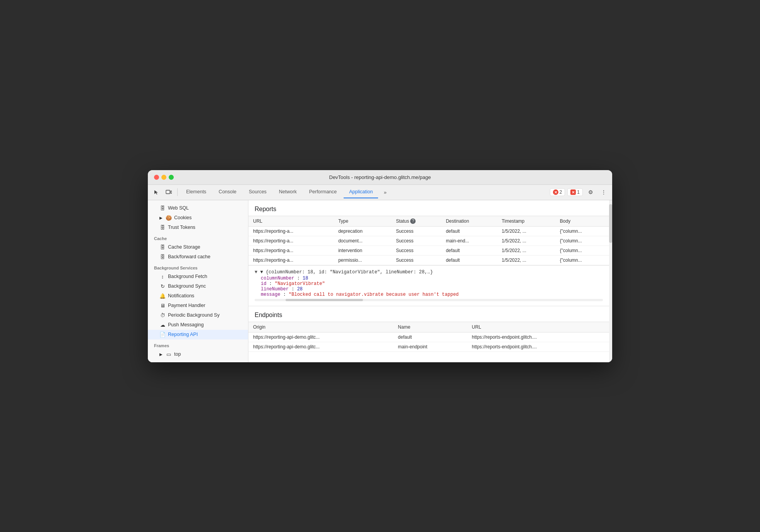 The image size is (760, 532). What do you see at coordinates (429, 272) in the screenshot?
I see `detail-obj-line: ▼ ▼ {columnNumber: 18, id: "NavigatorVib…` at bounding box center [429, 272].